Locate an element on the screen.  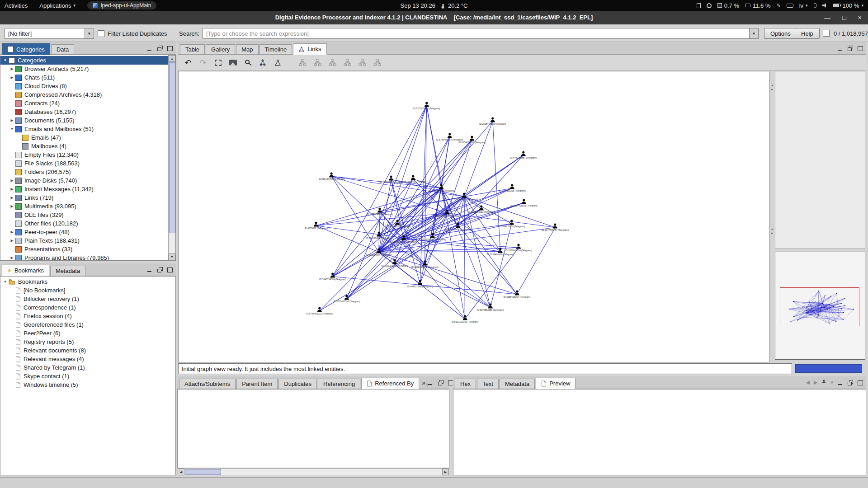
chevron-down-icon: ▾ is located at coordinates (832, 382).